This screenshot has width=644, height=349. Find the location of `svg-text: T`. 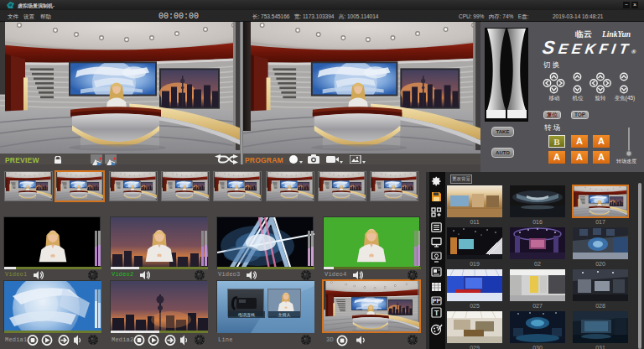

svg-text: T is located at coordinates (437, 313).